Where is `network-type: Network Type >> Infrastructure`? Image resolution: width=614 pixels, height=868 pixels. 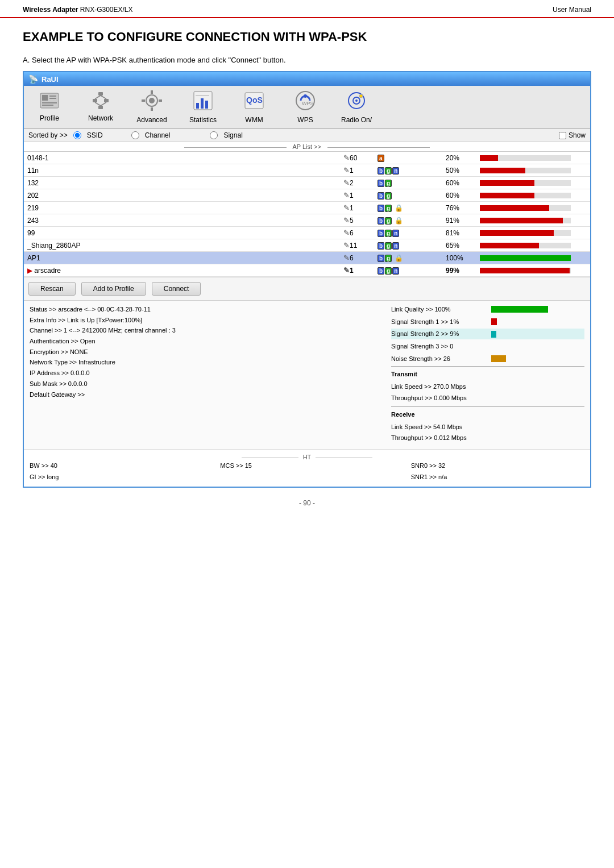
network-type: Network Type >> Infrastructure is located at coordinates (205, 363).